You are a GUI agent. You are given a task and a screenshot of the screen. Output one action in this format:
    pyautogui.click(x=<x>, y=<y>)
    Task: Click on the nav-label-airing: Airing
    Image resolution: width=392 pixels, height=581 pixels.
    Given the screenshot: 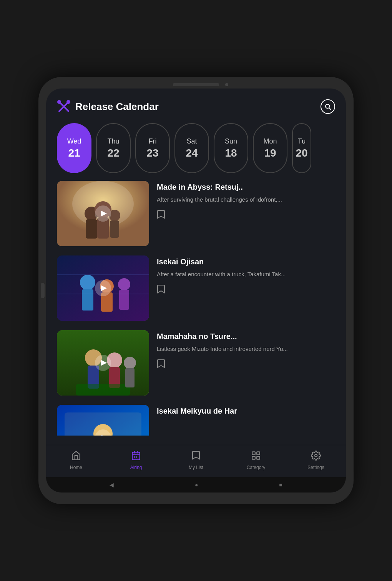 What is the action you would take?
    pyautogui.click(x=136, y=467)
    